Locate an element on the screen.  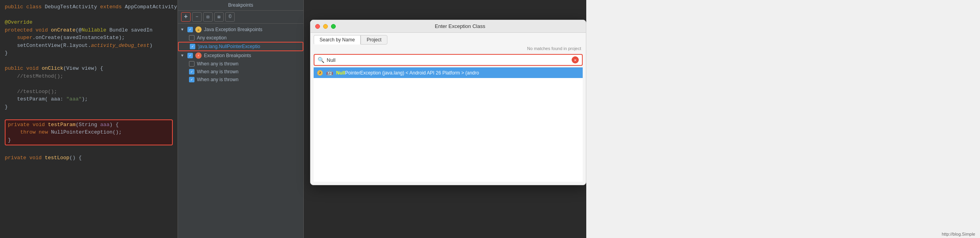
code-line: //testLoop(); is located at coordinates (89, 92).